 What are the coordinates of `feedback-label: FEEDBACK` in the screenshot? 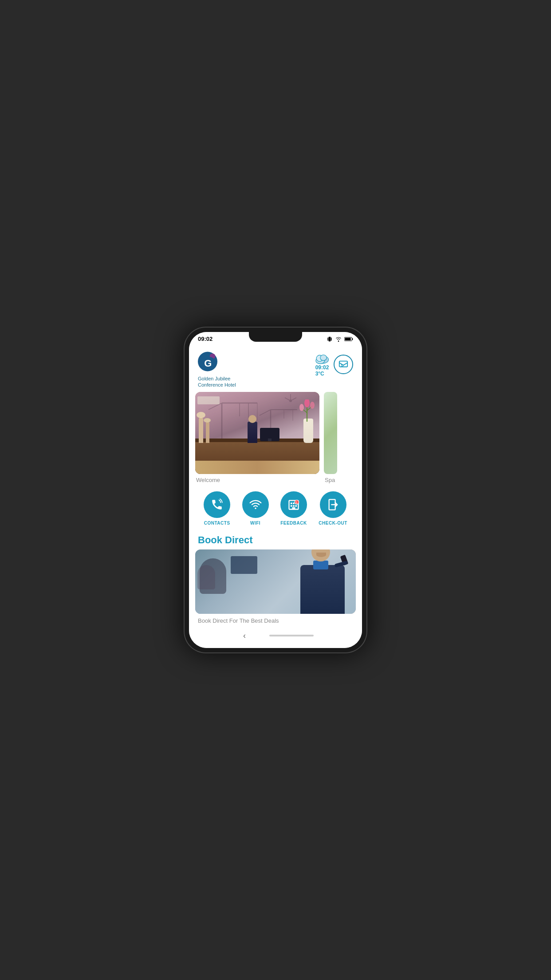 It's located at (294, 523).